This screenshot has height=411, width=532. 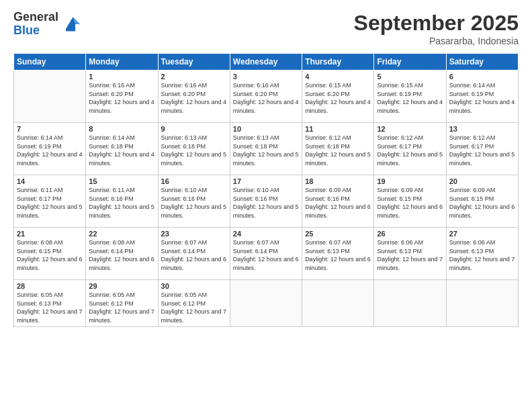 What do you see at coordinates (437, 23) in the screenshot?
I see `month-title: September 2025` at bounding box center [437, 23].